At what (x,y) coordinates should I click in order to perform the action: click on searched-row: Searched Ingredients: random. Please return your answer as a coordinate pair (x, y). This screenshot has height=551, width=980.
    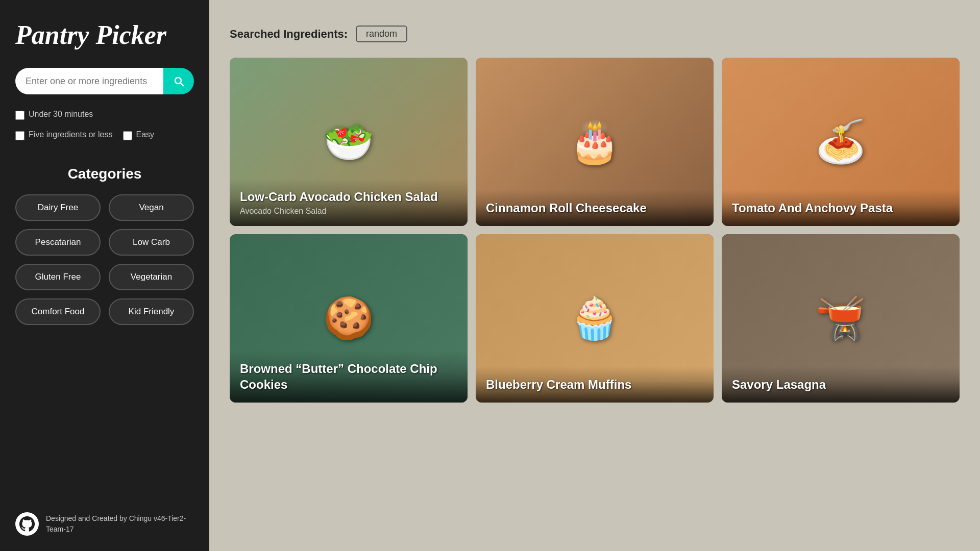
    Looking at the image, I should click on (595, 34).